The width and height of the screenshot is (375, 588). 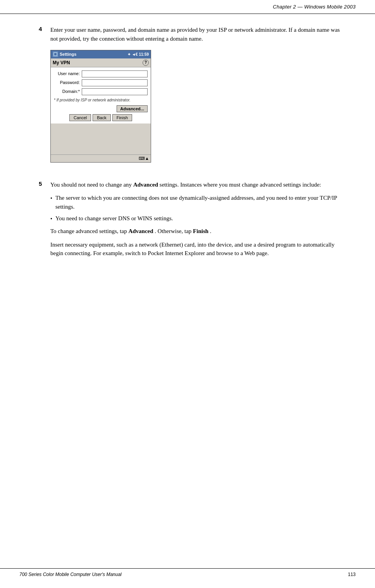 What do you see at coordinates (197, 231) in the screenshot?
I see `change-settings-line: To change advanced settings, tap Advance…` at bounding box center [197, 231].